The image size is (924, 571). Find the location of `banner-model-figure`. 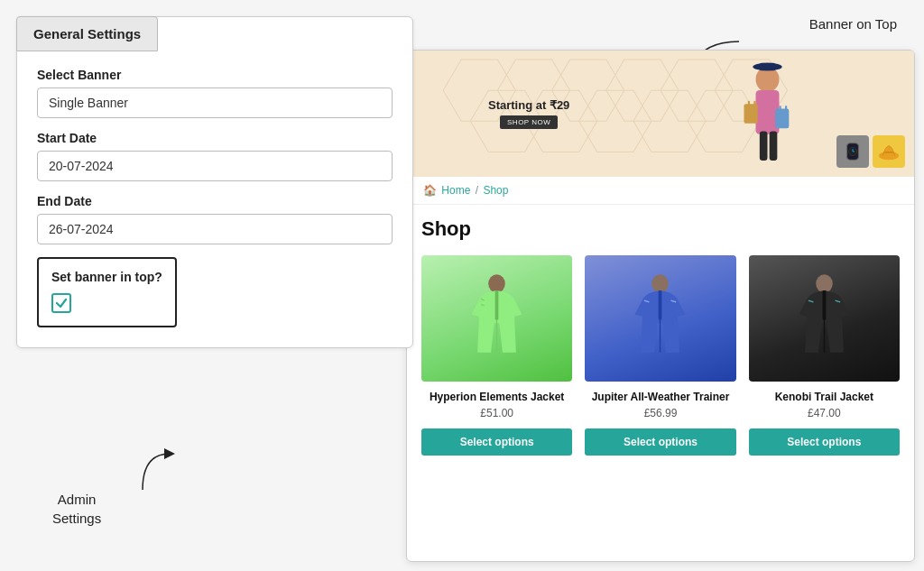

banner-model-figure is located at coordinates (767, 114).